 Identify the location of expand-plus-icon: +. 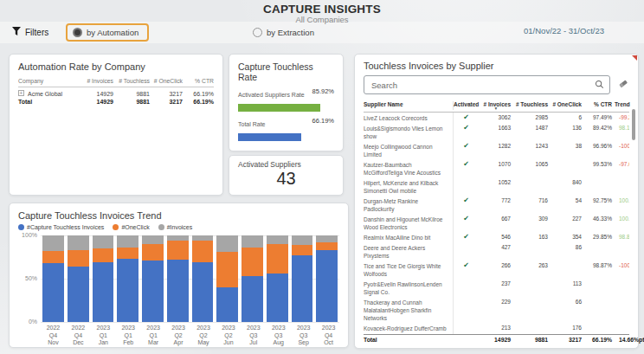
(21, 93).